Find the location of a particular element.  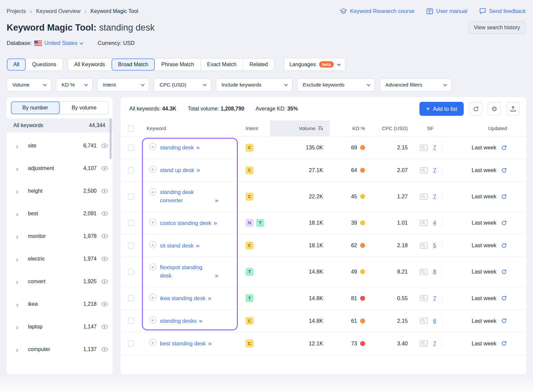

tab-related: Related is located at coordinates (259, 65).